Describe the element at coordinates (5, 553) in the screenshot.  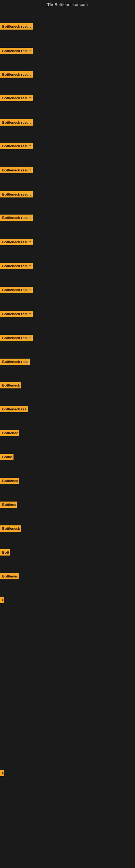
I see `bottleneck-item: Bott` at that location.